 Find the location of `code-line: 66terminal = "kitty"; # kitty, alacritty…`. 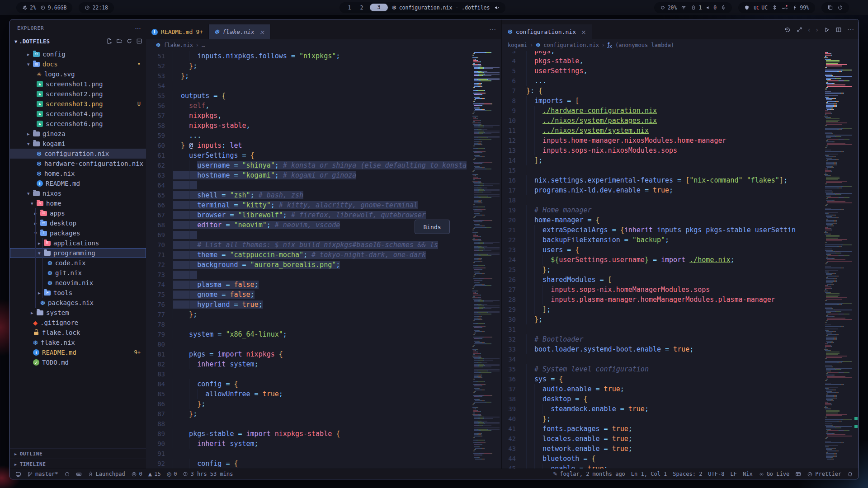

code-line: 66terminal = "kitty"; # kitty, alacritty… is located at coordinates (324, 205).